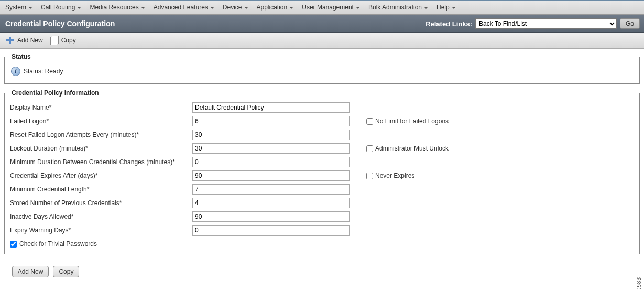 This screenshot has width=644, height=289. Describe the element at coordinates (62, 7) in the screenshot. I see `menu-call-routing: Call Routing` at that location.